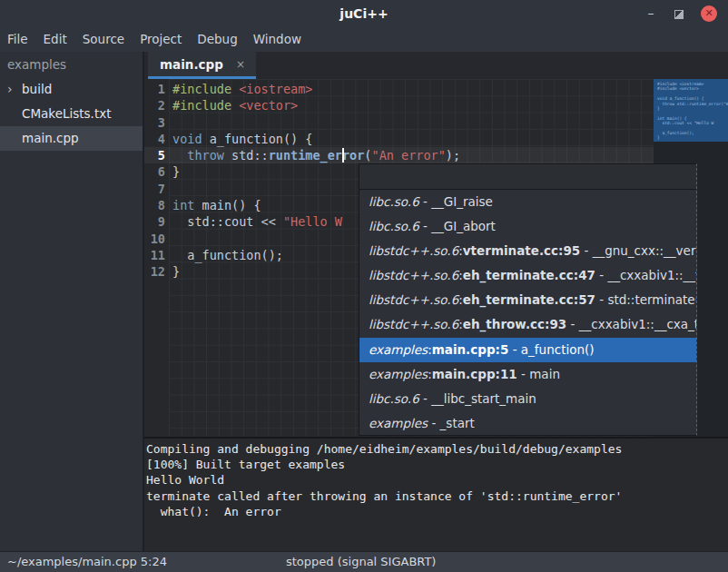 The width and height of the screenshot is (728, 572). I want to click on frame-location: eh_throw.cc:93, so click(515, 324).